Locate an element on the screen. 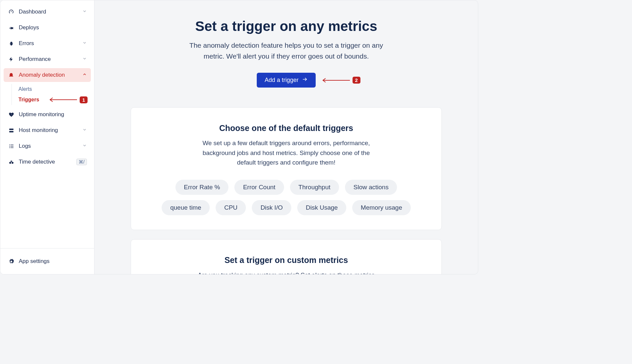 The height and width of the screenshot is (364, 632). anomaly-detection-submenu: Alerts Triggers 1 is located at coordinates (51, 94).